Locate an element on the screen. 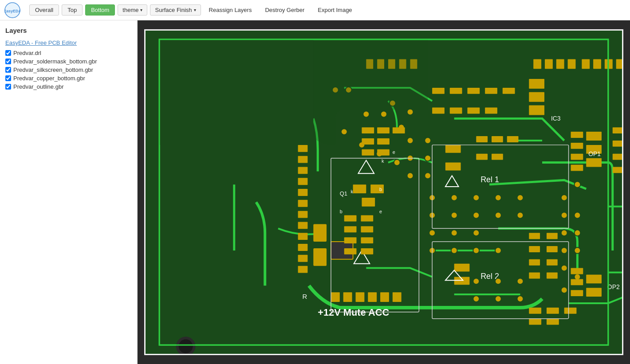 Image resolution: width=630 pixels, height=364 pixels. svg-text: Q1 is located at coordinates (343, 193).